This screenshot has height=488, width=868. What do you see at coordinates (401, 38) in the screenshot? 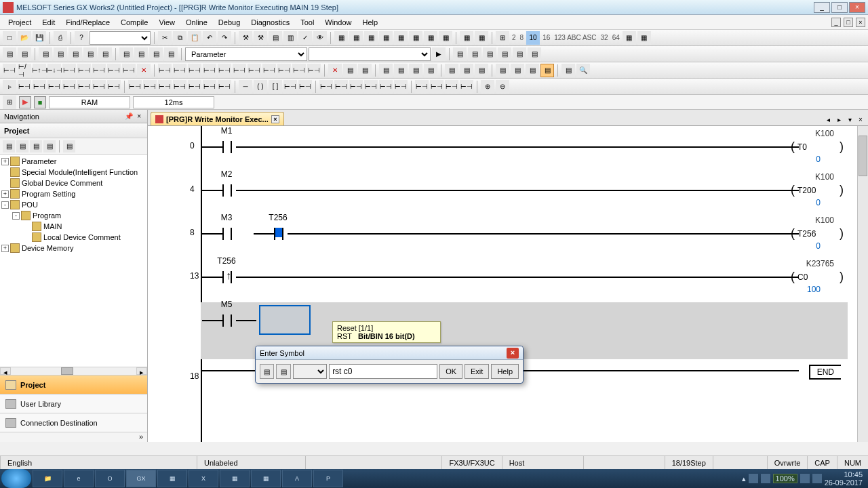
I see `tb-btn-5: ▦` at bounding box center [401, 38].